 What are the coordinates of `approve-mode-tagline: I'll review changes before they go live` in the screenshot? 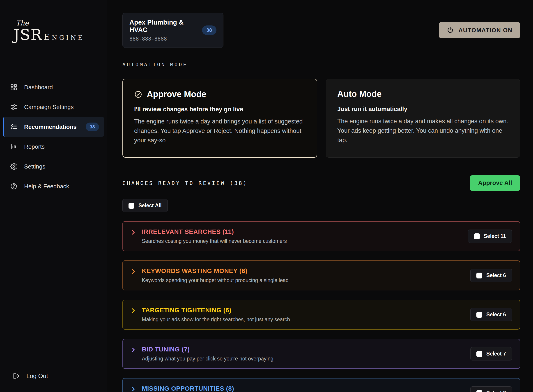 It's located at (220, 109).